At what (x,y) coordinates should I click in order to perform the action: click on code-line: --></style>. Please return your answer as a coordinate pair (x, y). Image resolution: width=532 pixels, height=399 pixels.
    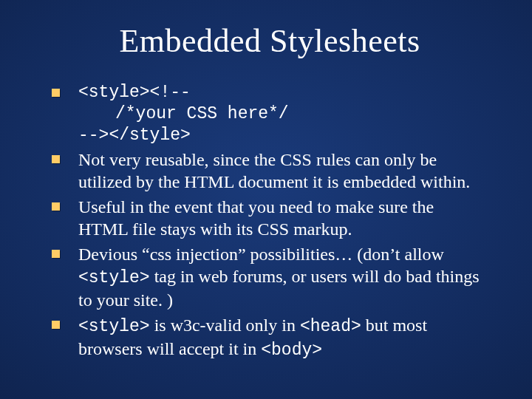
    Looking at the image, I should click on (283, 136).